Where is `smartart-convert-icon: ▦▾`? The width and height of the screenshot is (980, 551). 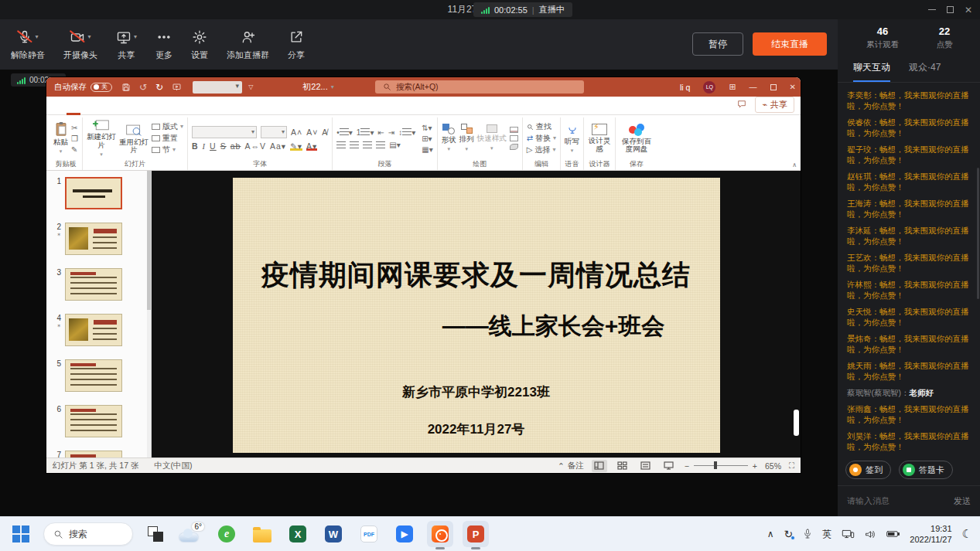 smartart-convert-icon: ▦▾ is located at coordinates (427, 150).